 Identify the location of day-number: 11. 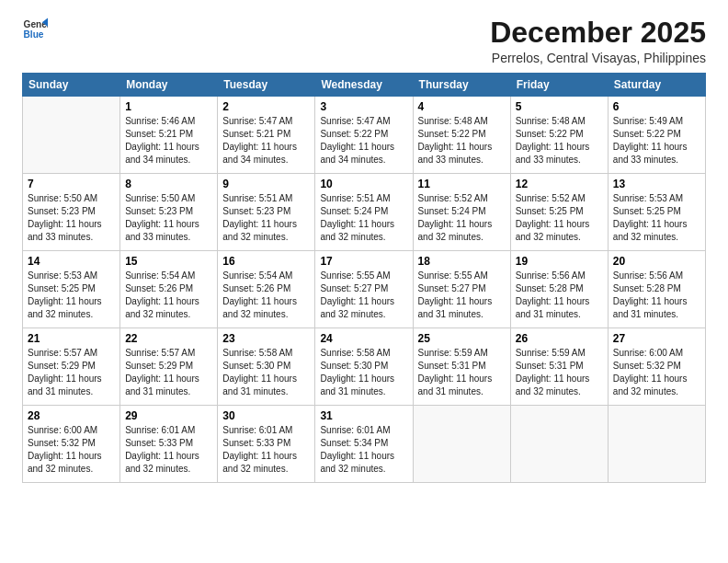
(461, 184).